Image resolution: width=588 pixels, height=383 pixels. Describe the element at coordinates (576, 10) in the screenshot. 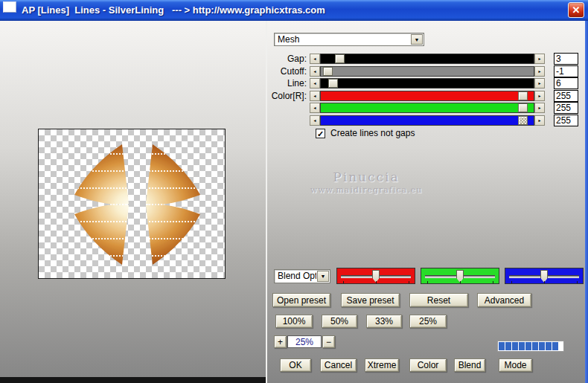

I see `close-icon: ✕` at that location.